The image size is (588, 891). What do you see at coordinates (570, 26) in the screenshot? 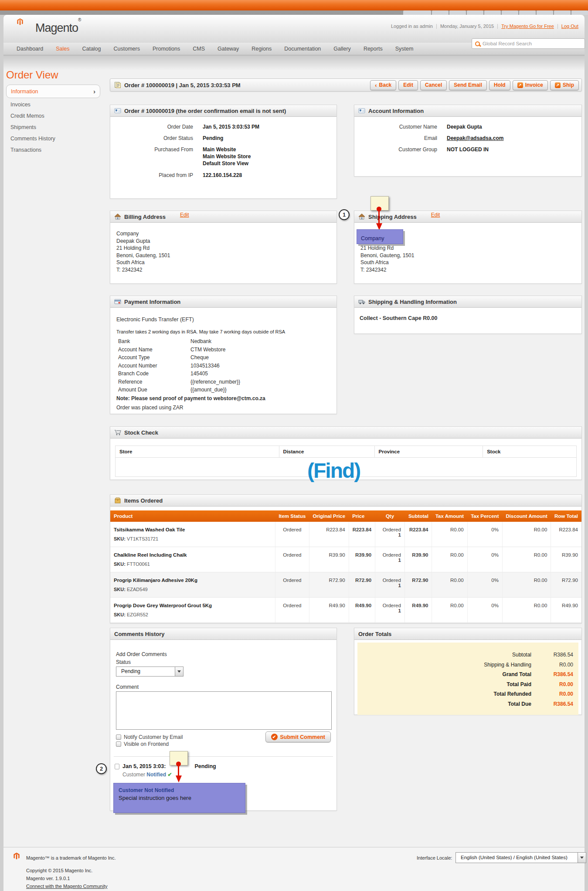
I see `logout-link: Log Out` at bounding box center [570, 26].